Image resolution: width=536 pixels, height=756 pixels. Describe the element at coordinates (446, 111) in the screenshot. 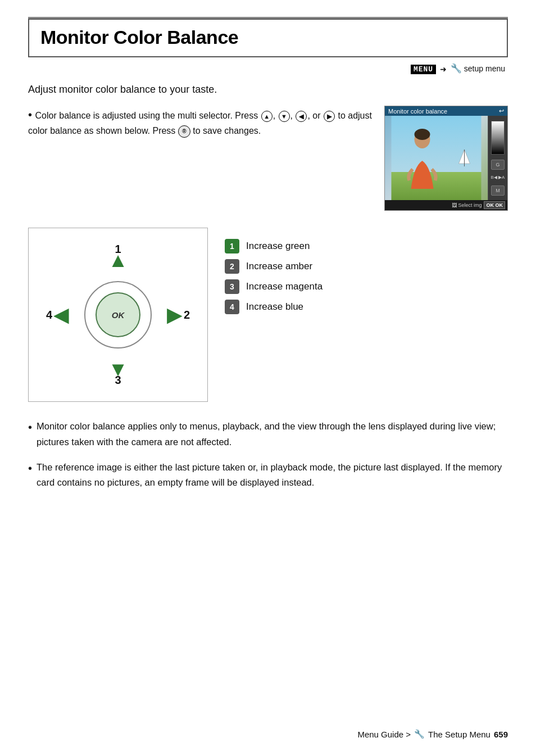

I see `camera-screen-titlebar: Monitor color balance ↩` at that location.